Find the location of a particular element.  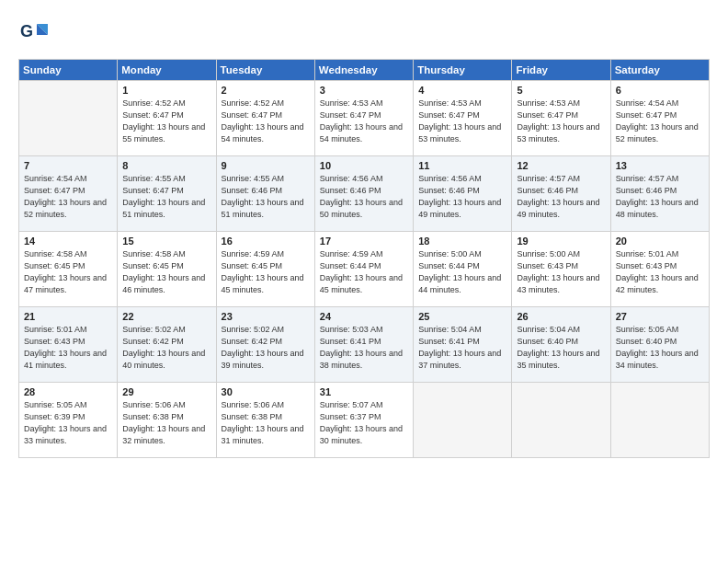

svg-text: G is located at coordinates (27, 31).